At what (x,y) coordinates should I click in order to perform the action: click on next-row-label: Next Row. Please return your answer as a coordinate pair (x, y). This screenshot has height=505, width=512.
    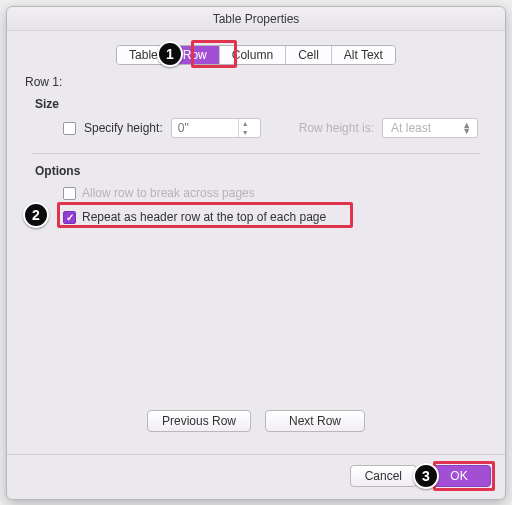
    Looking at the image, I should click on (315, 421).